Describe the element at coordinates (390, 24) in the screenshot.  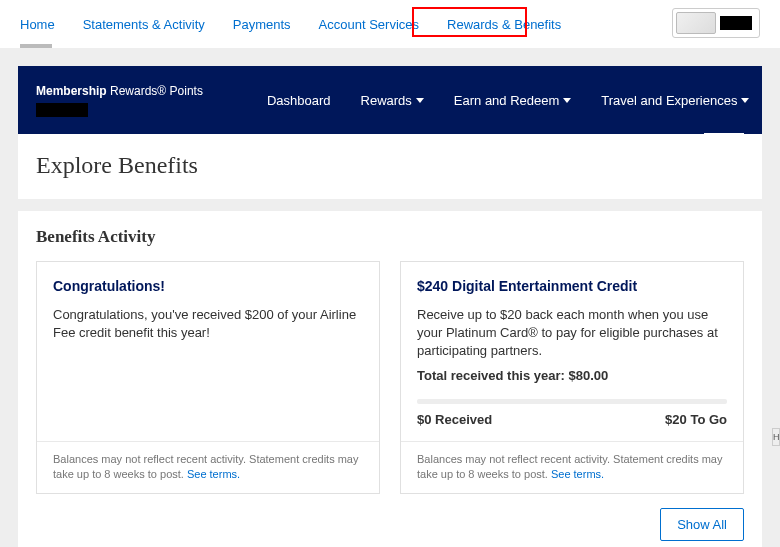
I see `top-nav: Home Statements & Activity Payments Acco…` at that location.